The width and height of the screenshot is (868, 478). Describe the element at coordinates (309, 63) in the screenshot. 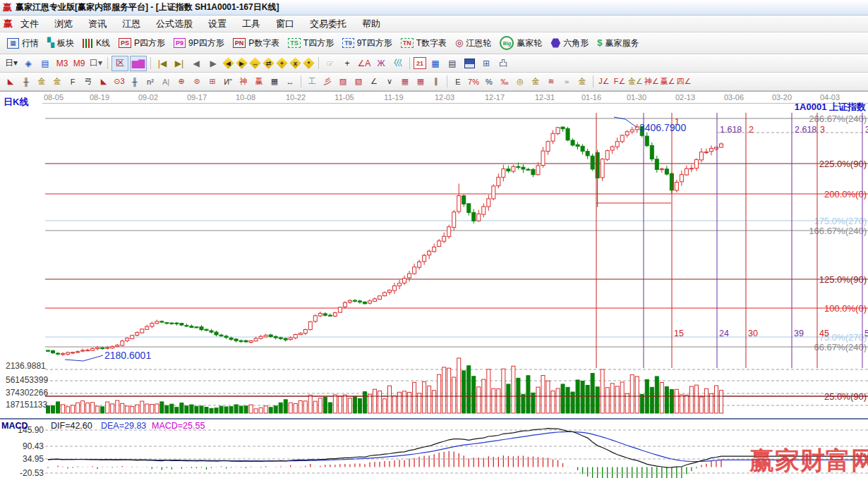

I see `nav-move-diamond-button: *` at that location.